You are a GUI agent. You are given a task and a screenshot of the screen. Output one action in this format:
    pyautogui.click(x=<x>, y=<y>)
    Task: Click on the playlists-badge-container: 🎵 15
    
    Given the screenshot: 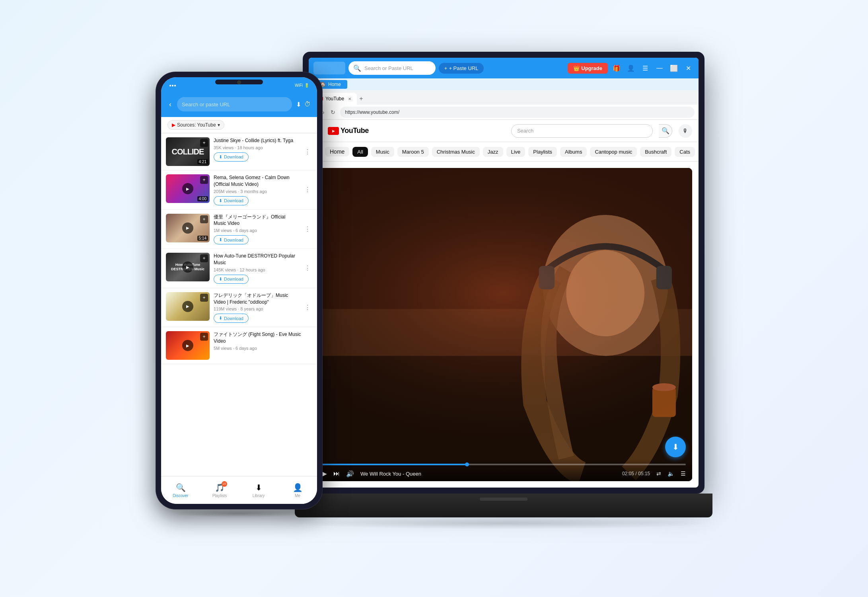 What is the action you would take?
    pyautogui.click(x=220, y=488)
    